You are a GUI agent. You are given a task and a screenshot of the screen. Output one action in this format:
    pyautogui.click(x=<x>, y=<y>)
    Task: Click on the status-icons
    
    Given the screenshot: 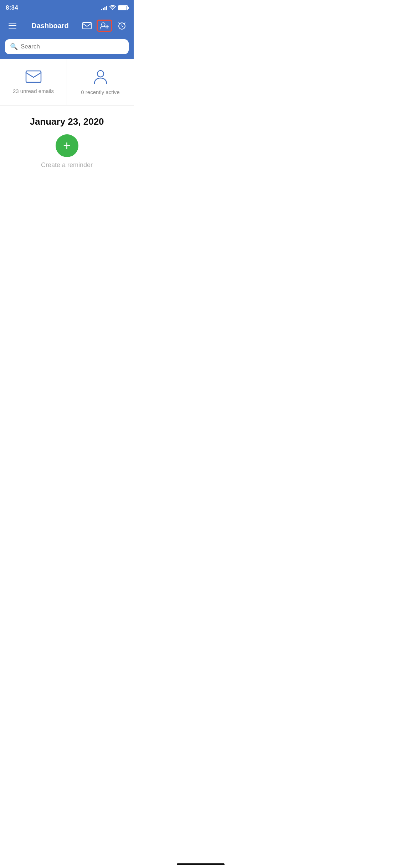 What is the action you would take?
    pyautogui.click(x=114, y=8)
    